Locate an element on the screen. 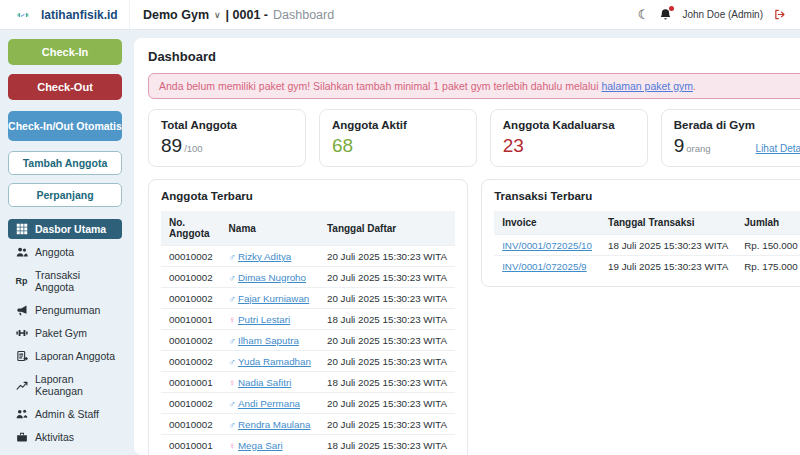 The image size is (800, 455). member-name-link: Dimas Nugroho is located at coordinates (272, 278).